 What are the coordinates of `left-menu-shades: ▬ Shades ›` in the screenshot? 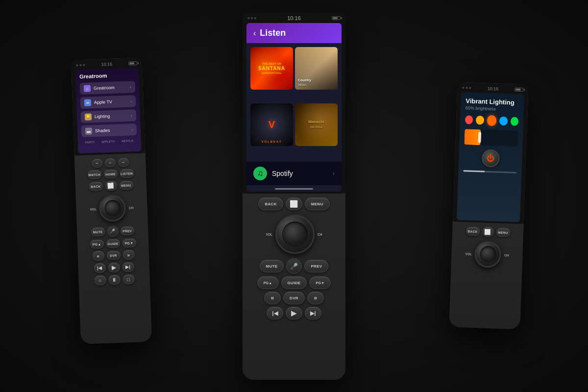 It's located at (109, 130).